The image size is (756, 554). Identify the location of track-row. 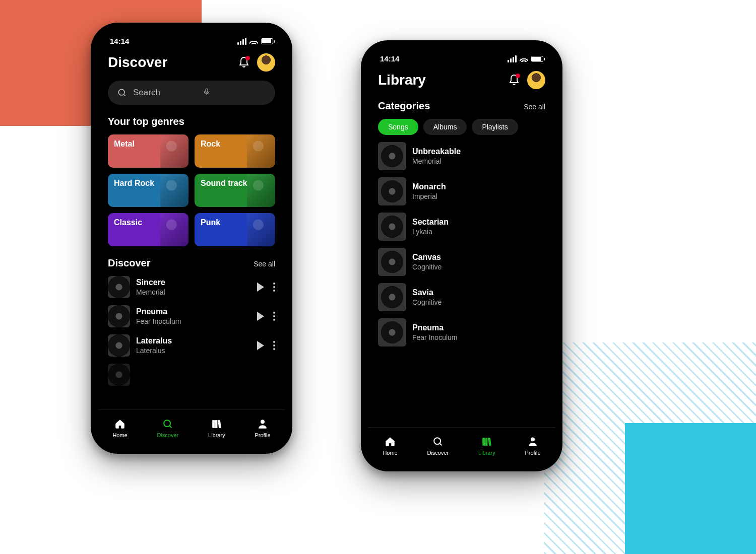
(192, 375).